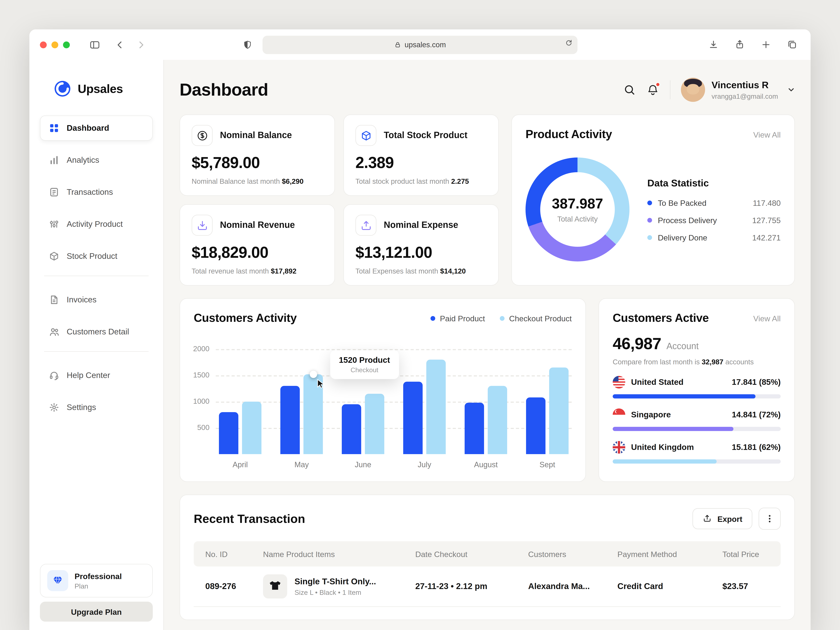 The height and width of the screenshot is (630, 840). I want to click on customers-icon, so click(54, 332).